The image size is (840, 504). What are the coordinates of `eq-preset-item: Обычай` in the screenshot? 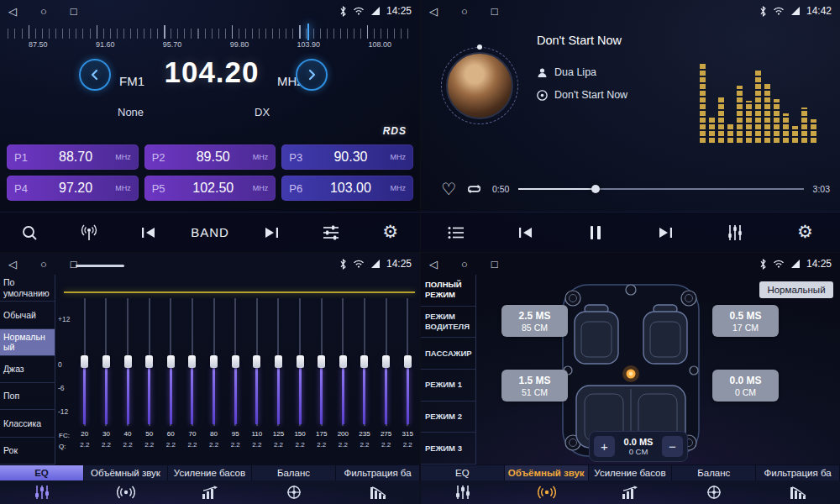 It's located at (27, 315).